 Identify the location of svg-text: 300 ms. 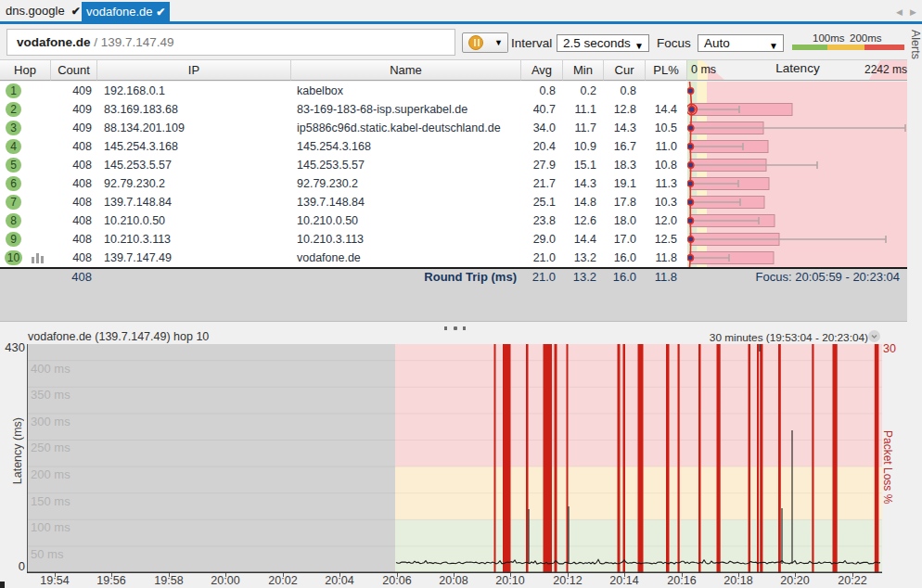
(50, 421).